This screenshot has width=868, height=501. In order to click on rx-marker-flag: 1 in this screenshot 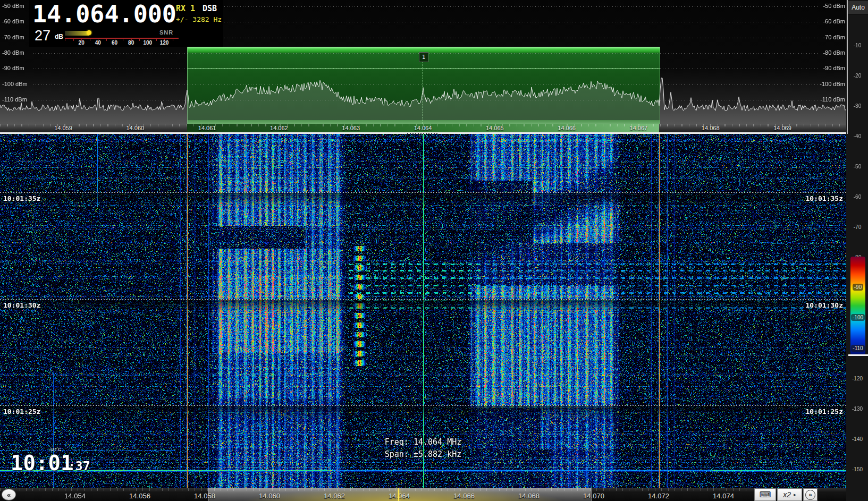, I will do `click(424, 57)`.